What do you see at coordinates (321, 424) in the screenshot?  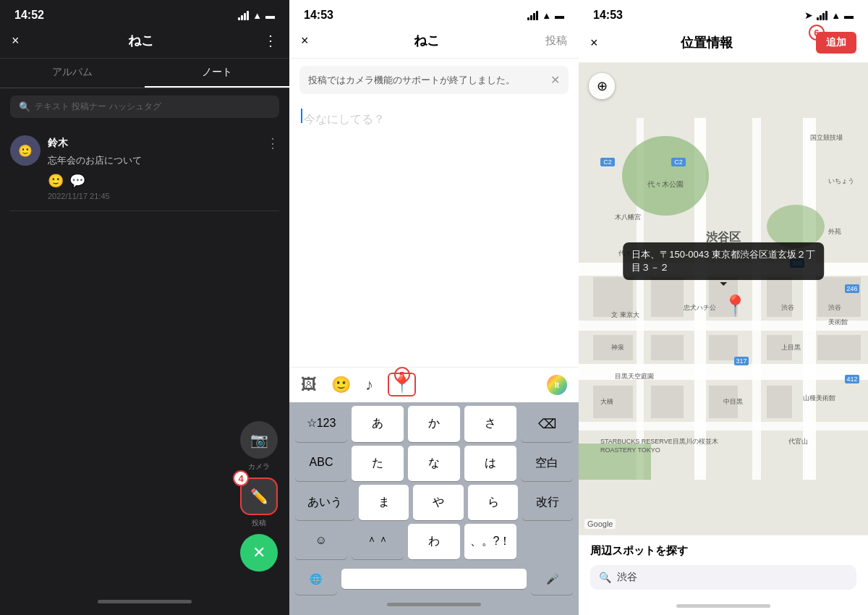 I see `kb-key-sym: ☆123` at bounding box center [321, 424].